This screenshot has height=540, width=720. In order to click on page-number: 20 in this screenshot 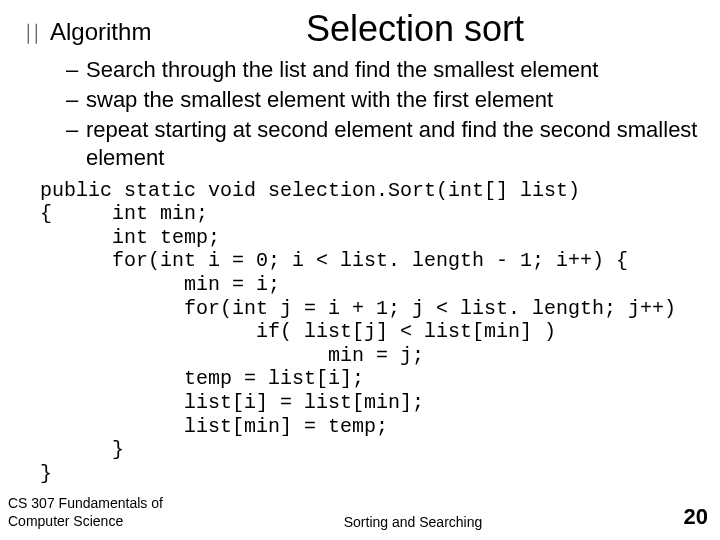, I will do `click(678, 517)`.